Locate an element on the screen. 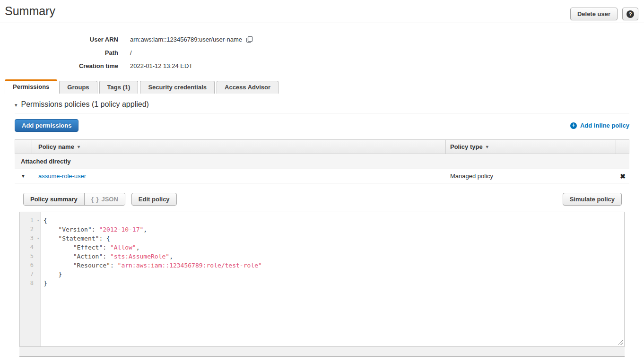 The width and height of the screenshot is (644, 362). edit-policy-button: Edit policy is located at coordinates (154, 199).